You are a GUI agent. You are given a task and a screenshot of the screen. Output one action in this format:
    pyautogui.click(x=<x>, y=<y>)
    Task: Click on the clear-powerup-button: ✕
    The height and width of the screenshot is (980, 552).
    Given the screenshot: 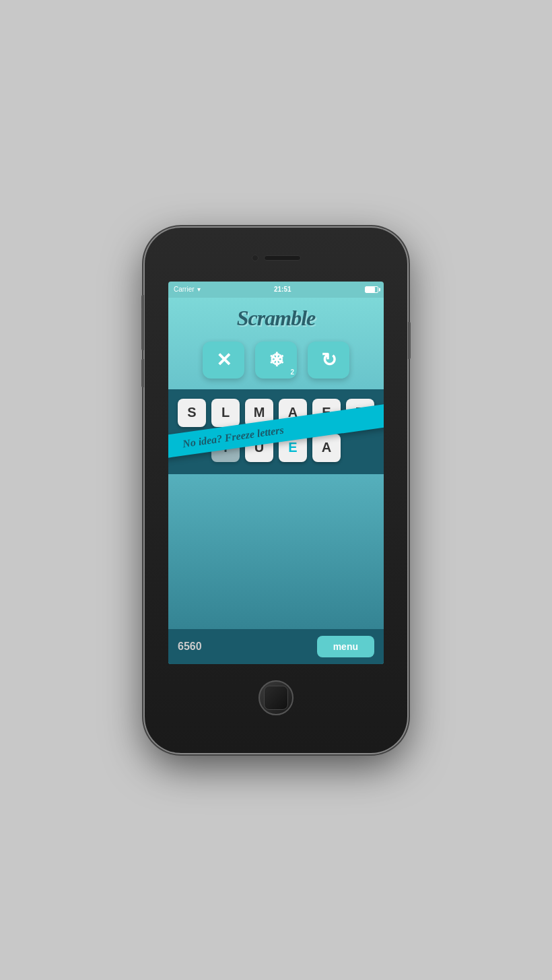 What is the action you would take?
    pyautogui.click(x=223, y=360)
    